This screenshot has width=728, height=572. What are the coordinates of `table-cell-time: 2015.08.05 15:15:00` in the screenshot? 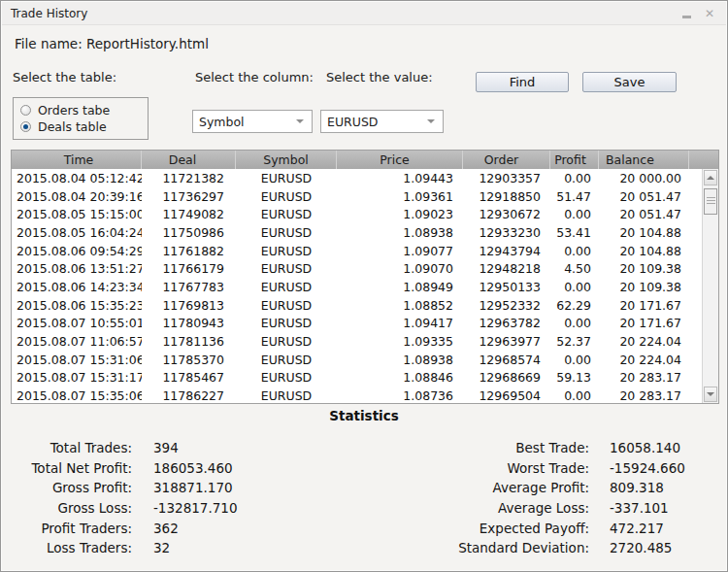 It's located at (77, 214).